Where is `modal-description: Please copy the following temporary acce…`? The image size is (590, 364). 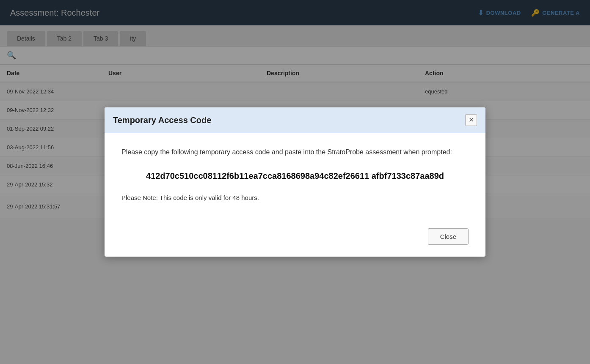
modal-description: Please copy the following temporary acce… is located at coordinates (295, 152).